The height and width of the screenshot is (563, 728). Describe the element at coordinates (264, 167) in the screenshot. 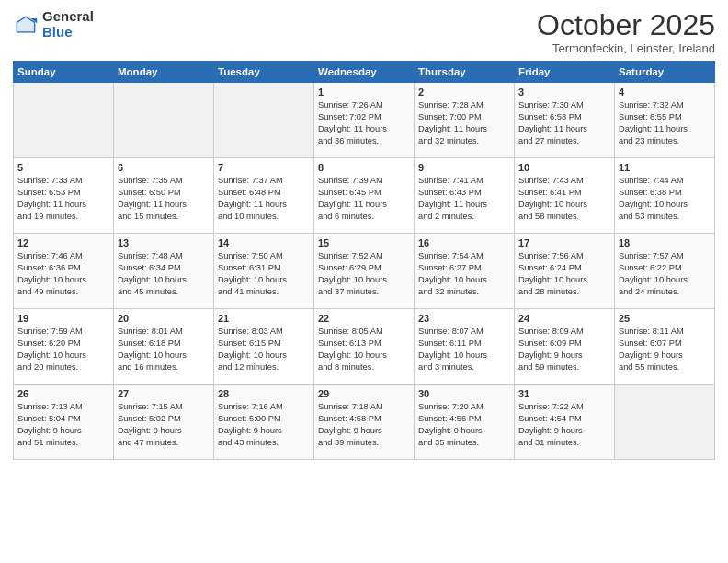

I see `day-number: 7` at that location.